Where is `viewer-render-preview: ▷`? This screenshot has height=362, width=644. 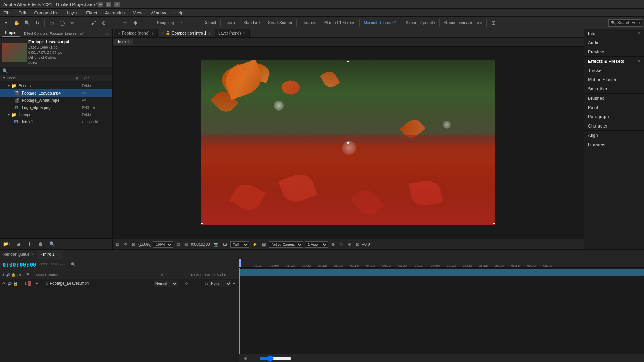
viewer-render-preview: ▷ is located at coordinates (341, 245).